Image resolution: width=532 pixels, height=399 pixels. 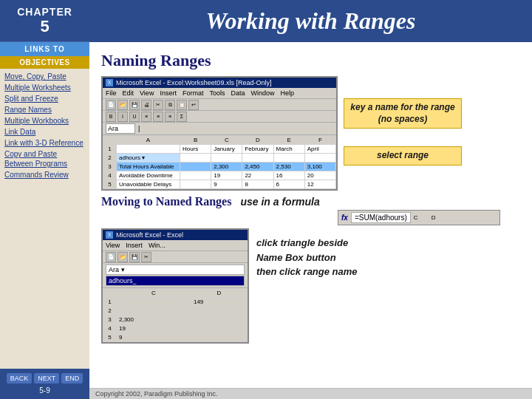 What do you see at coordinates (110, 320) in the screenshot?
I see `row-number: 3` at bounding box center [110, 320].